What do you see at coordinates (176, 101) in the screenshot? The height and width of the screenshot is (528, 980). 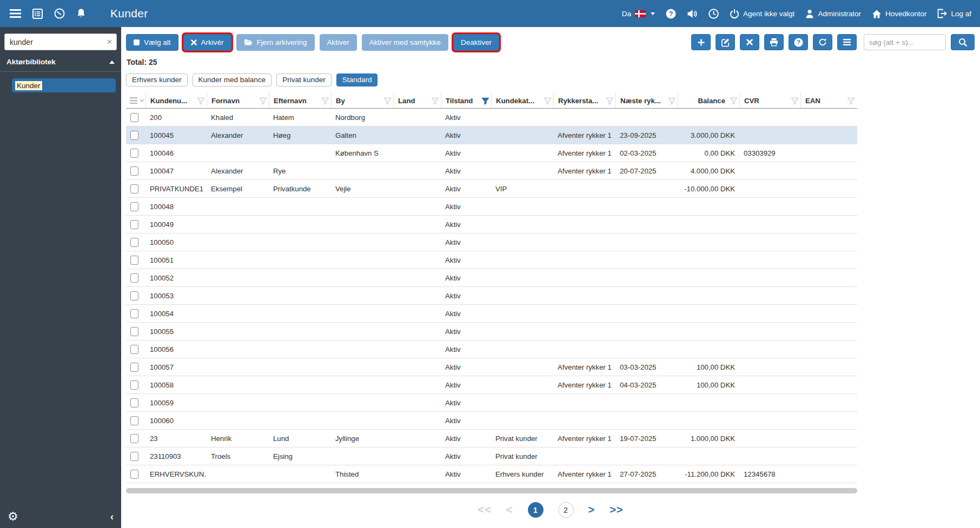 I see `header-cell-kundenu: Kundenu...` at bounding box center [176, 101].